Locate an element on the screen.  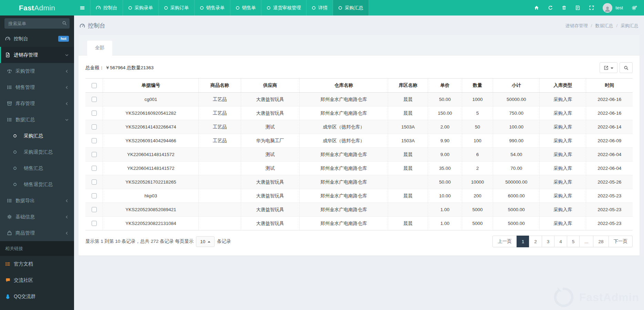
expand-icon is located at coordinates (592, 8).